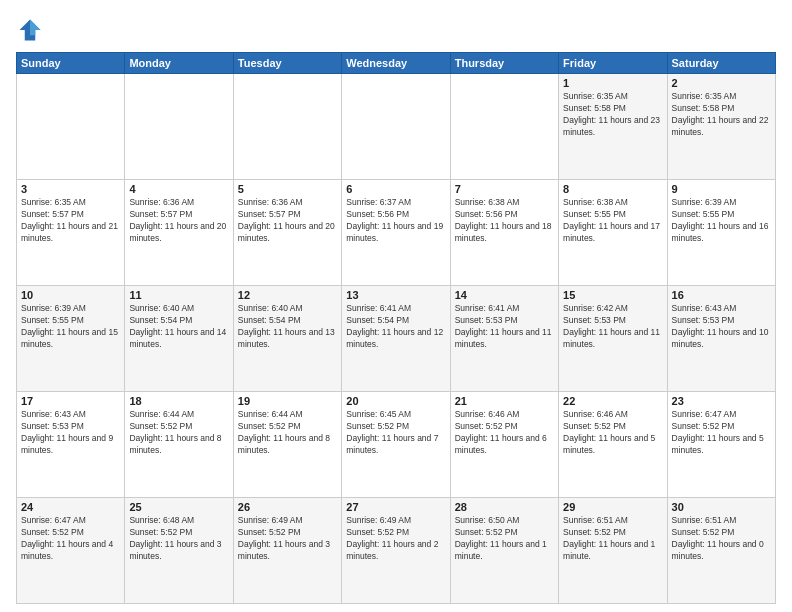 This screenshot has height=612, width=792. What do you see at coordinates (396, 30) in the screenshot?
I see `header` at bounding box center [396, 30].